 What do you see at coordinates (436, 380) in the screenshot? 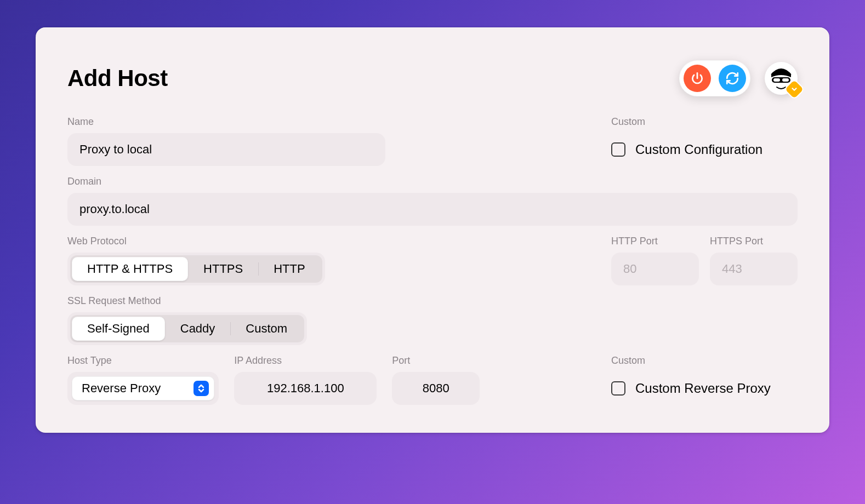
I see `port-field: Port` at bounding box center [436, 380].